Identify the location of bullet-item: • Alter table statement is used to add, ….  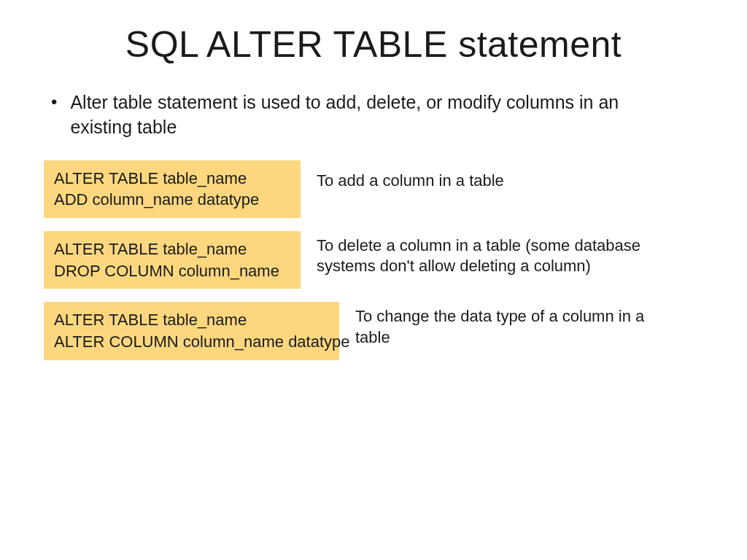
(377, 115).